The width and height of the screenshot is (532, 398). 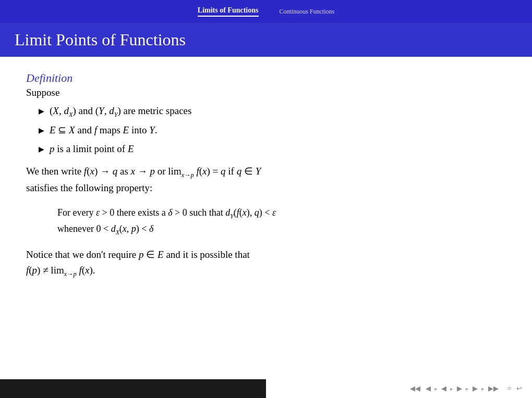 I want to click on nav-item-limits-of-functions: Limits of Functions, so click(x=228, y=11).